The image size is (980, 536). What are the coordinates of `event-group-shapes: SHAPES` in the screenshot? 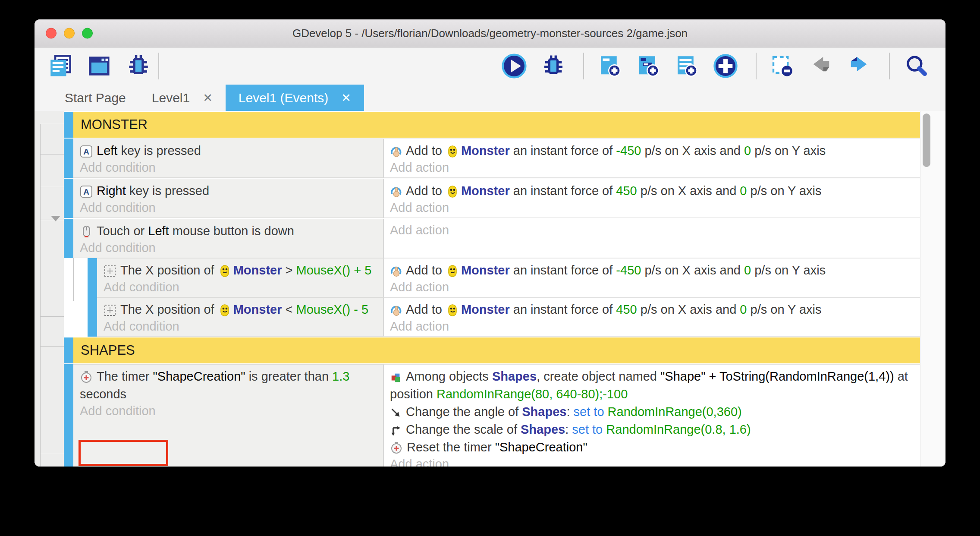 It's located at (492, 350).